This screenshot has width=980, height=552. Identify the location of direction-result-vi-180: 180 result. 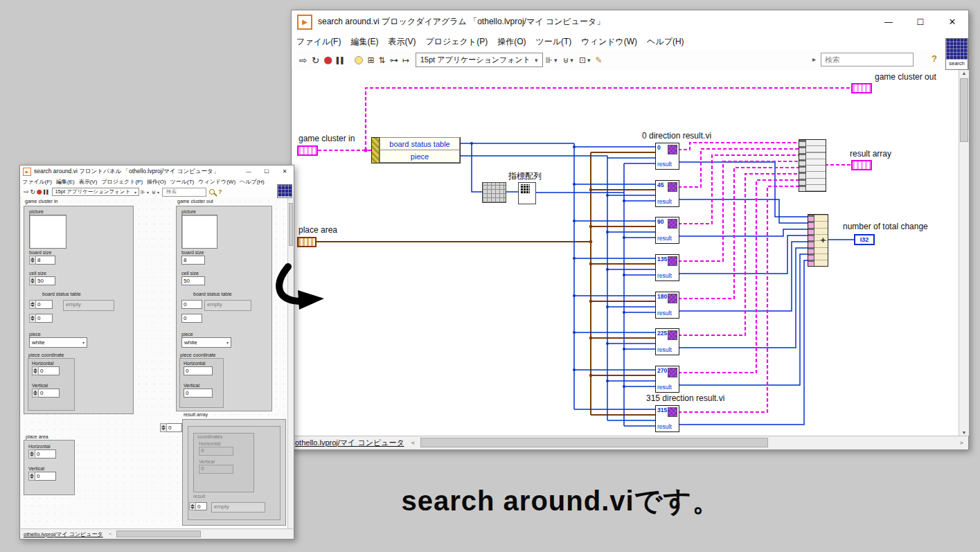
(668, 305).